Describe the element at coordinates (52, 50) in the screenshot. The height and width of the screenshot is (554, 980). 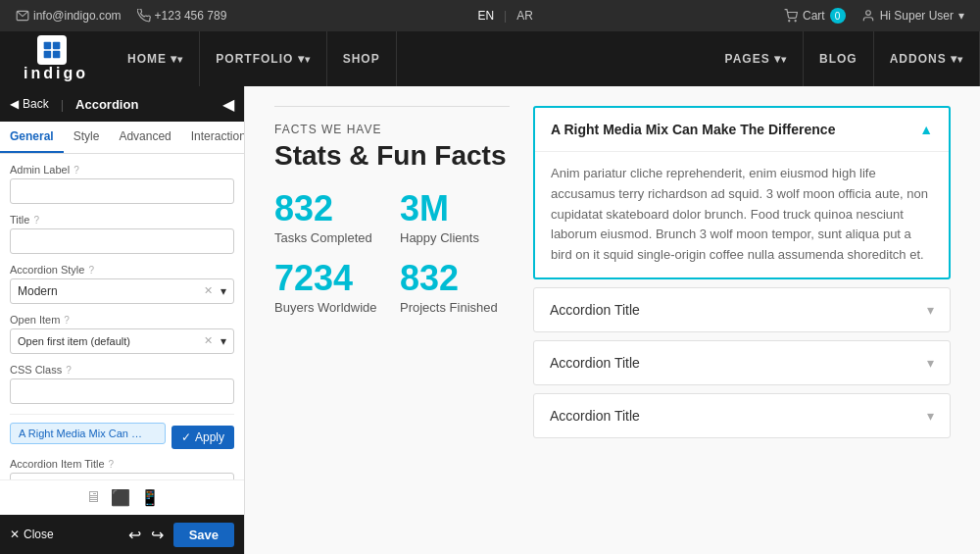
I see `logo-icon` at that location.